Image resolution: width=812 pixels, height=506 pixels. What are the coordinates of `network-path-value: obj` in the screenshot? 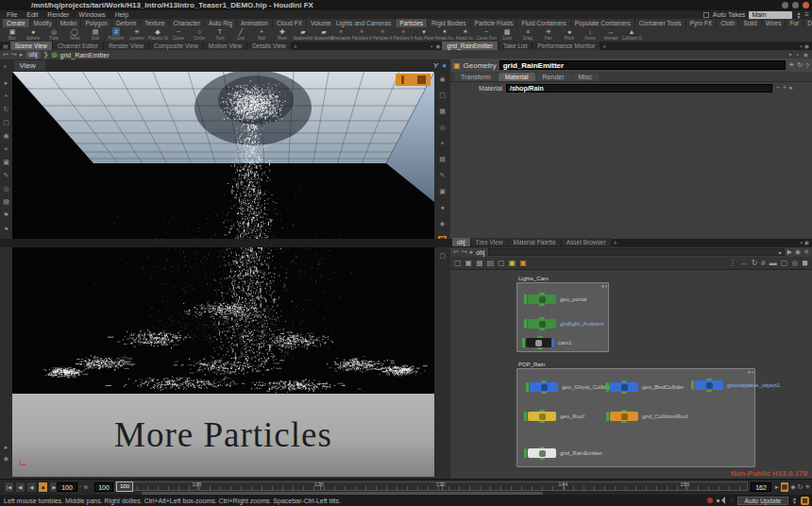 It's located at (480, 253).